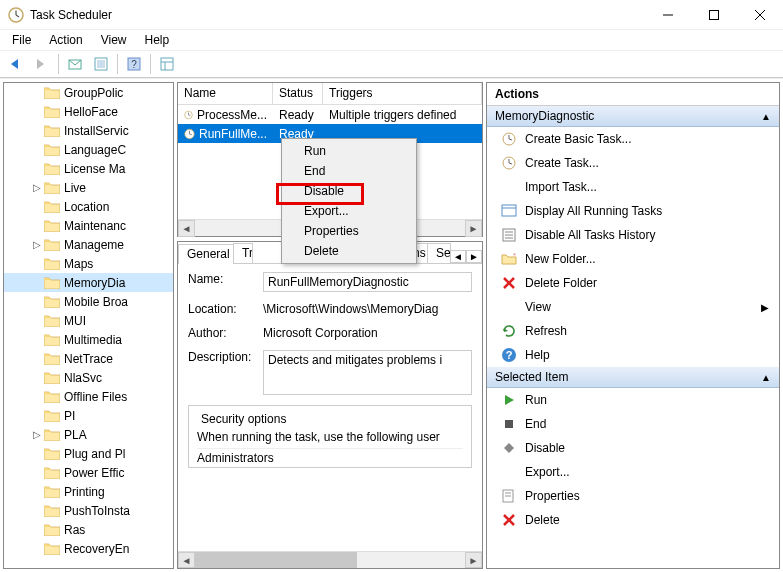  What do you see at coordinates (349, 231) in the screenshot?
I see `context-properties: Properties` at bounding box center [349, 231].